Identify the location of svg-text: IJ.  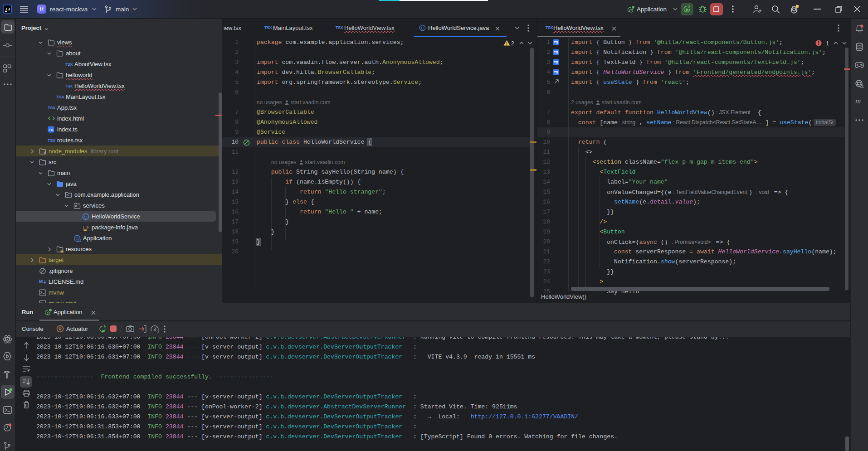
(7, 9).